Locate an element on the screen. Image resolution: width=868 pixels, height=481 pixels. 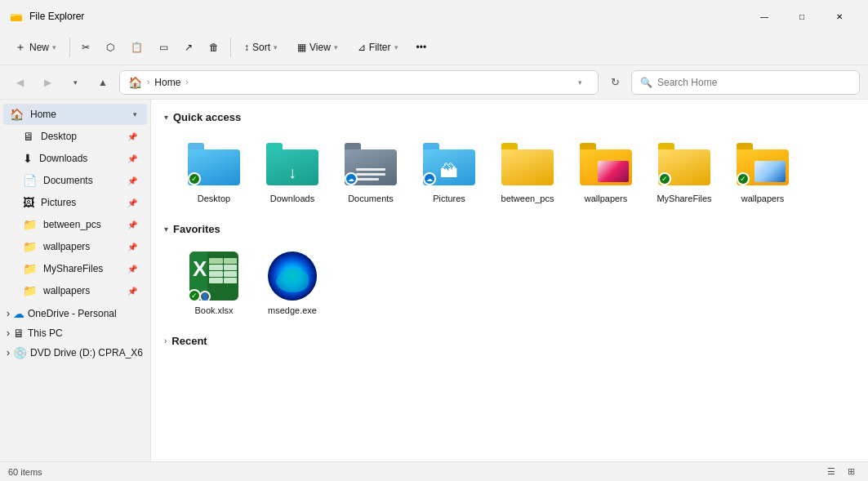
pictures-pin-icon: 📌 is located at coordinates (132, 203).